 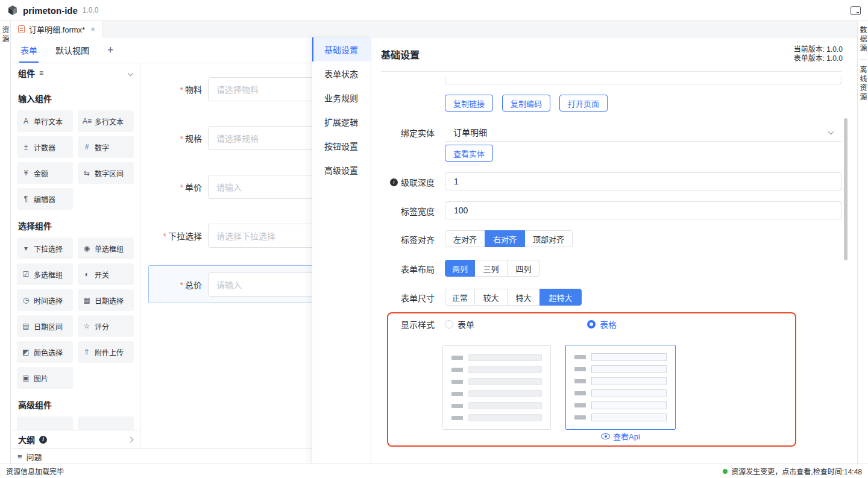 I want to click on form-style-preview, so click(x=497, y=388).